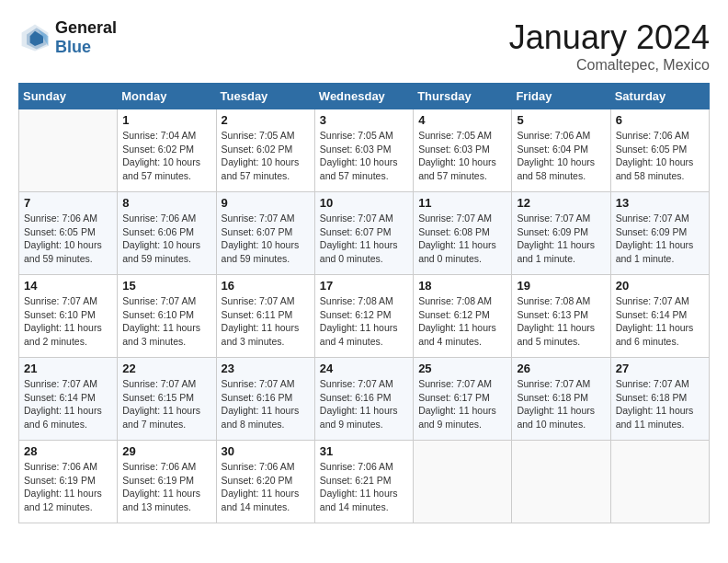 The height and width of the screenshot is (563, 728). Describe the element at coordinates (561, 322) in the screenshot. I see `day-info: Sunrise: 7:08 AM Sunset: 6:13 PM Dayligh…` at that location.